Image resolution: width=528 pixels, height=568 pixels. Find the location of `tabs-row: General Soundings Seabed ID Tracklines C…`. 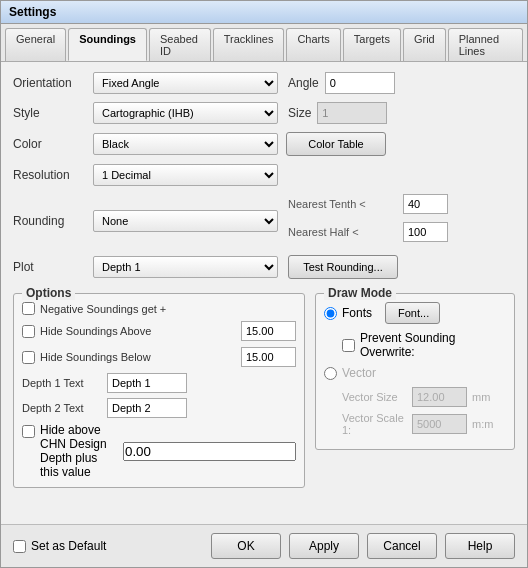

tabs-row: General Soundings Seabed ID Tracklines C… is located at coordinates (264, 43).